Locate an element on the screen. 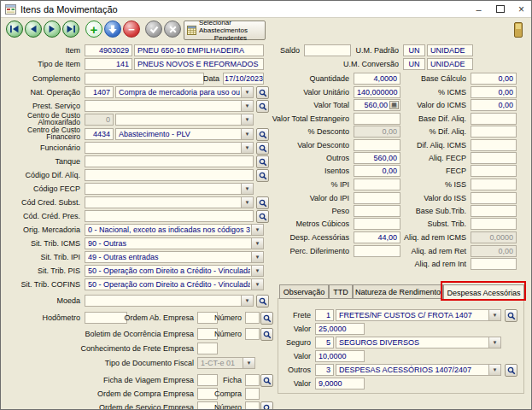 Image resolution: width=532 pixels, height=410 pixels. moeda-lookup-button is located at coordinates (263, 301).